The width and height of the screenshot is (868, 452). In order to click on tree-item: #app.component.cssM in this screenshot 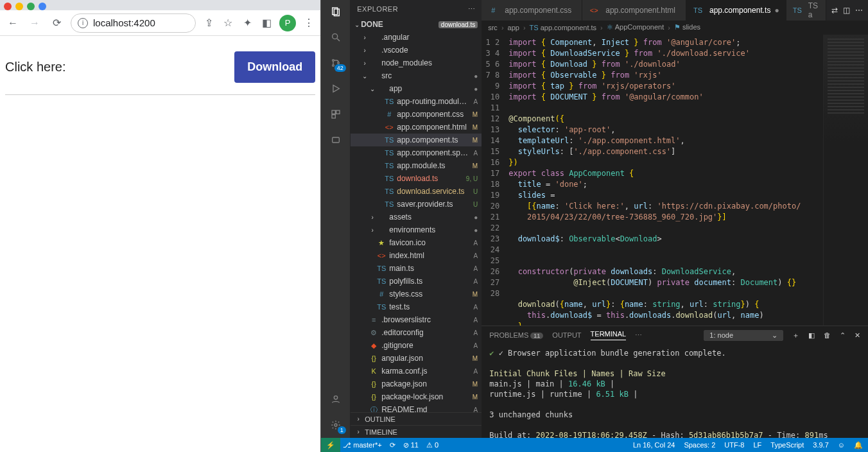, I will do `click(416, 114)`.